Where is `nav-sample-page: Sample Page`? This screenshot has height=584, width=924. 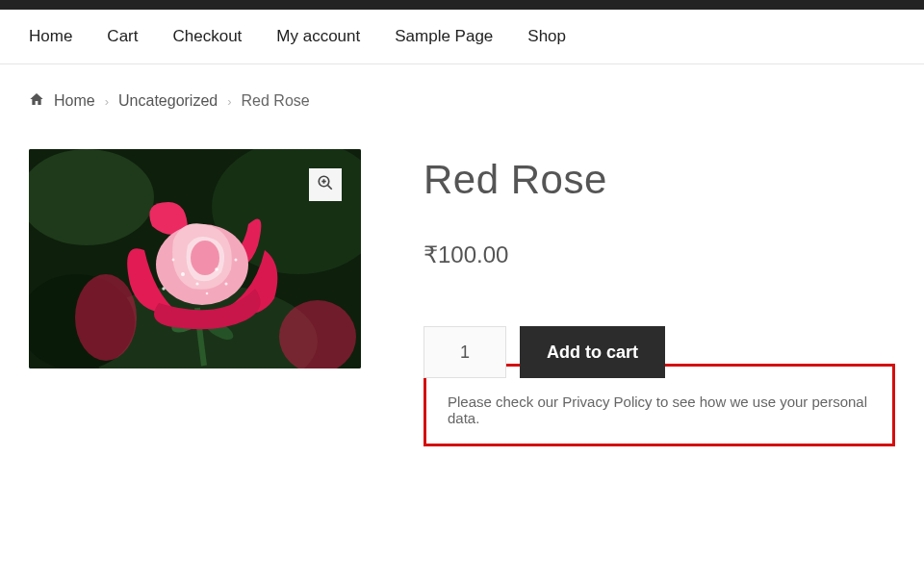
nav-sample-page: Sample Page is located at coordinates (444, 37).